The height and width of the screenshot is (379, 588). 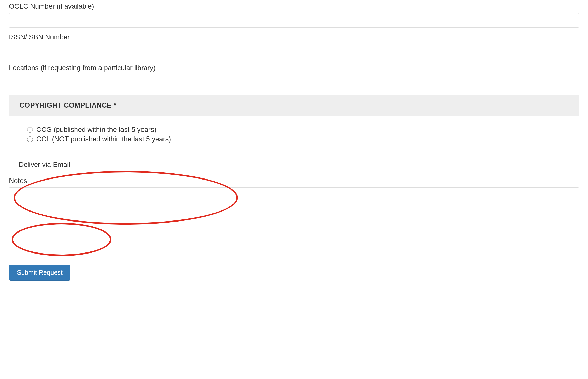 I want to click on copyright-radio-ccl, so click(x=30, y=139).